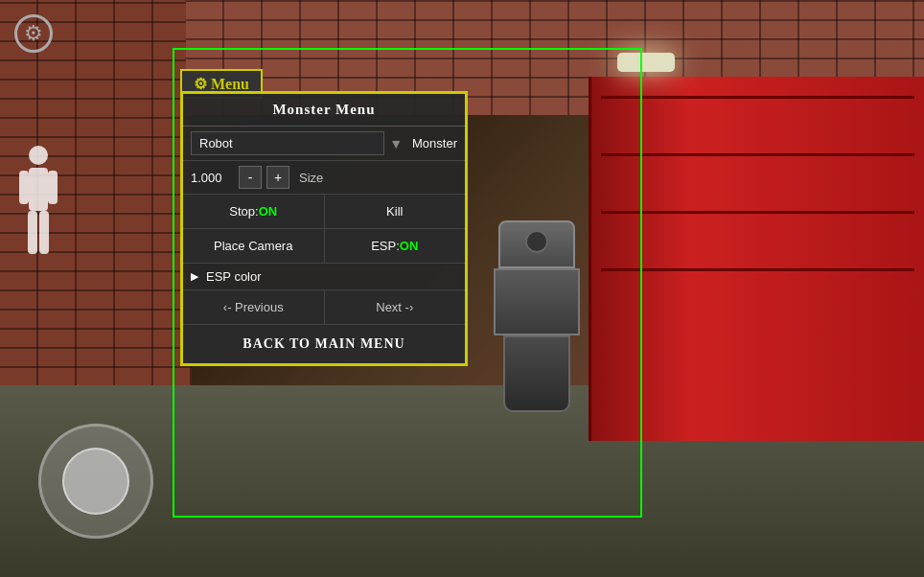  What do you see at coordinates (385, 245) in the screenshot?
I see `esp-prefix: ESP:` at bounding box center [385, 245].